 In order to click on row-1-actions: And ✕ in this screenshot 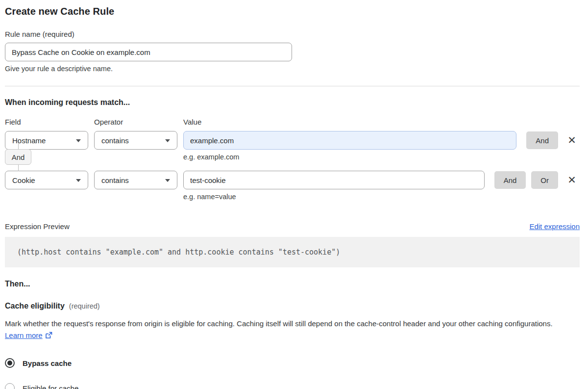, I will do `click(551, 140)`.